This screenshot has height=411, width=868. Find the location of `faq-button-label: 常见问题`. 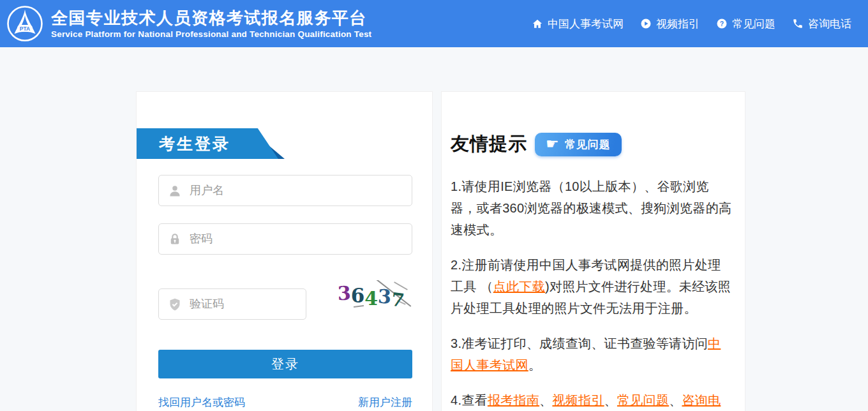

faq-button-label: 常见问题 is located at coordinates (588, 144).